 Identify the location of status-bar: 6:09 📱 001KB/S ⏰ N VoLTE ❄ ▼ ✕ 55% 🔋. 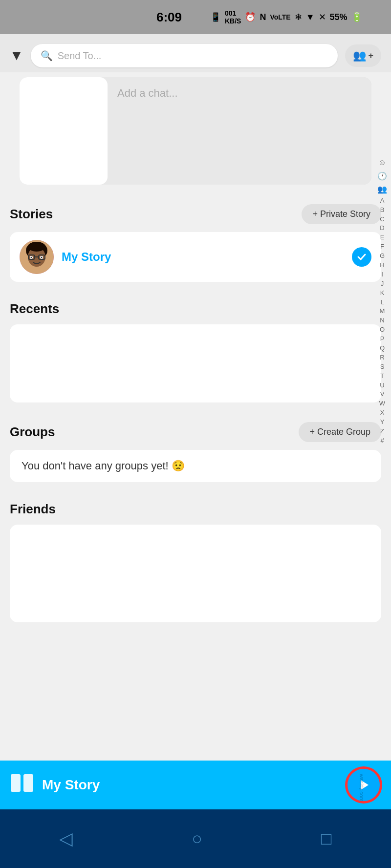
(196, 17).